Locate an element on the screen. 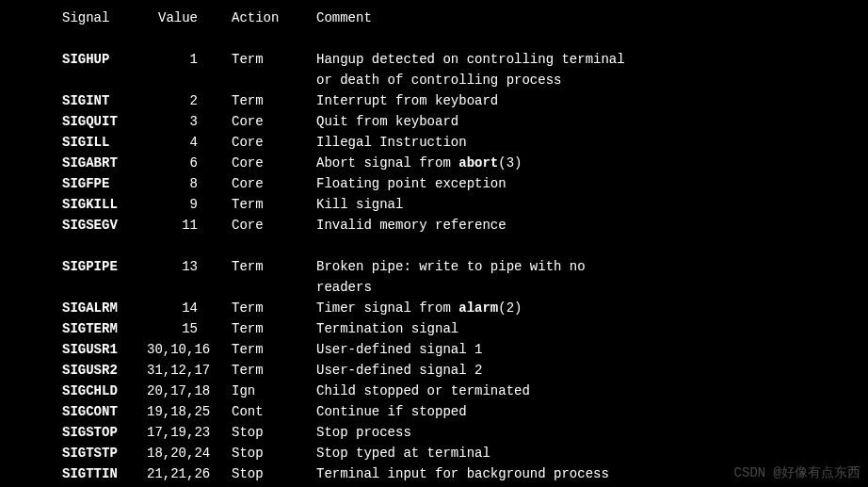 The image size is (868, 487). cell-signal: SIGSTOP is located at coordinates (104, 432).